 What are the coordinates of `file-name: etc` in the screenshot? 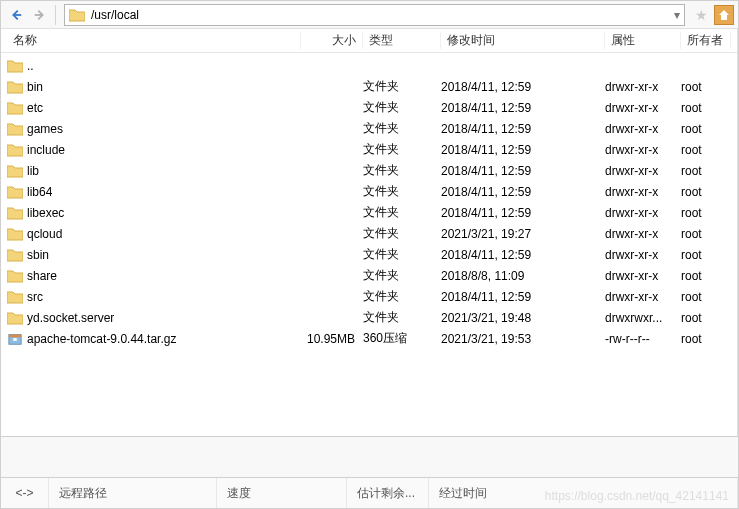 It's located at (35, 108).